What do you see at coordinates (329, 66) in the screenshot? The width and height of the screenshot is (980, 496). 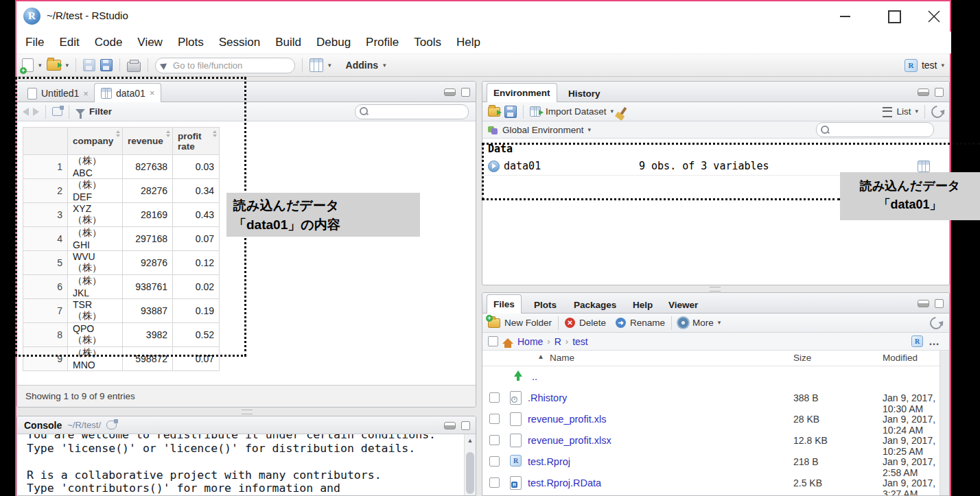 I see `panes-caret-icon: ▾` at bounding box center [329, 66].